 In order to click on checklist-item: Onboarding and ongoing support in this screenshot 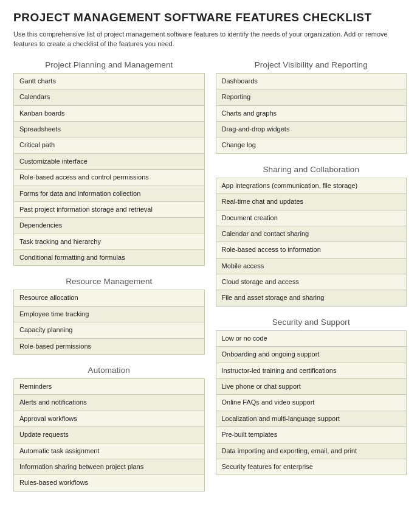, I will do `click(311, 355)`.